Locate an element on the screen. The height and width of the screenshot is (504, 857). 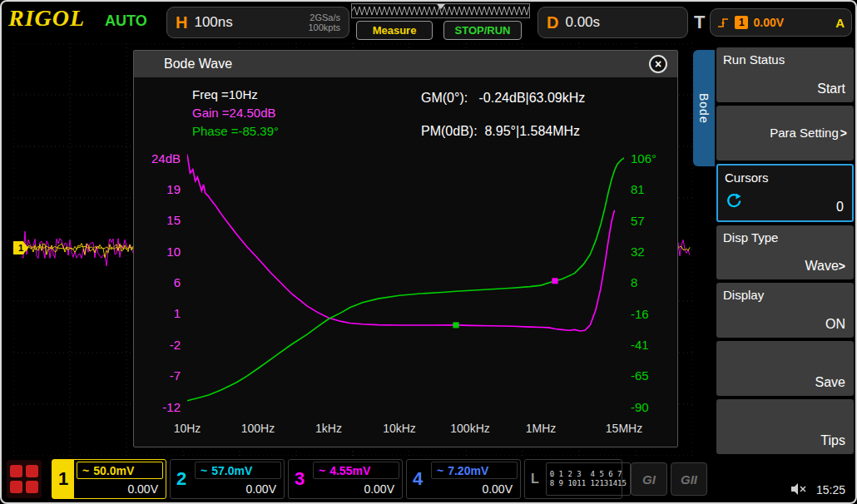
trigger-level-value: 0.00V is located at coordinates (769, 22).